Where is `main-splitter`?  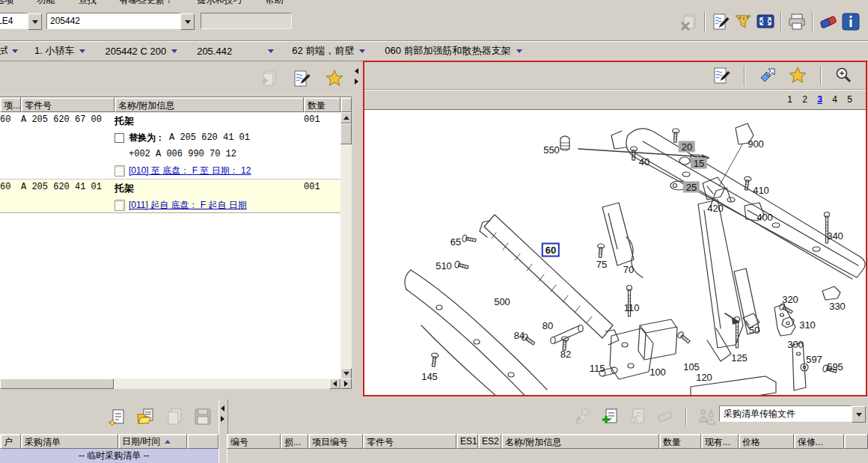 main-splitter is located at coordinates (358, 224).